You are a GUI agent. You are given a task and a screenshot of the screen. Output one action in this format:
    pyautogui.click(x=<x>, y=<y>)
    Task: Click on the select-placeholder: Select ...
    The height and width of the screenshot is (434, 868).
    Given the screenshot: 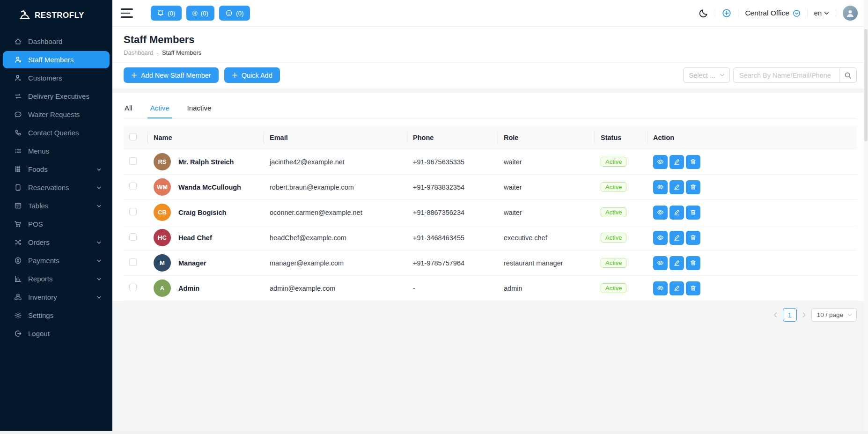 What is the action you would take?
    pyautogui.click(x=702, y=75)
    